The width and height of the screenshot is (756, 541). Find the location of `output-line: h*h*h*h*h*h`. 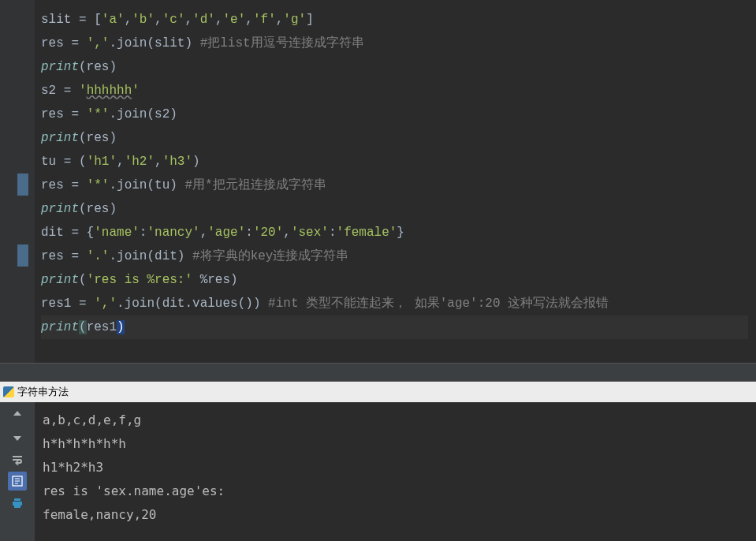

output-line: h*h*h*h*h*h is located at coordinates (134, 444).